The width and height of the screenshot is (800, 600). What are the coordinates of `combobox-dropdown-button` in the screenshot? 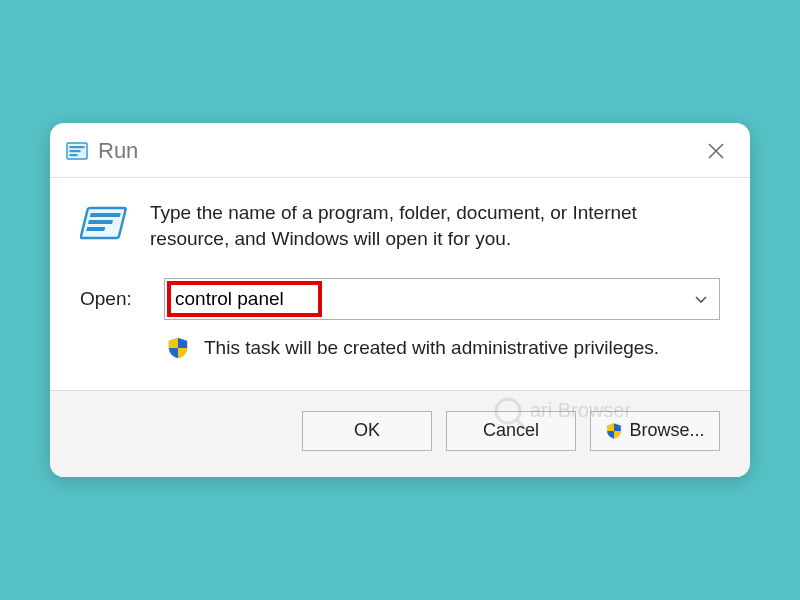 It's located at (701, 299).